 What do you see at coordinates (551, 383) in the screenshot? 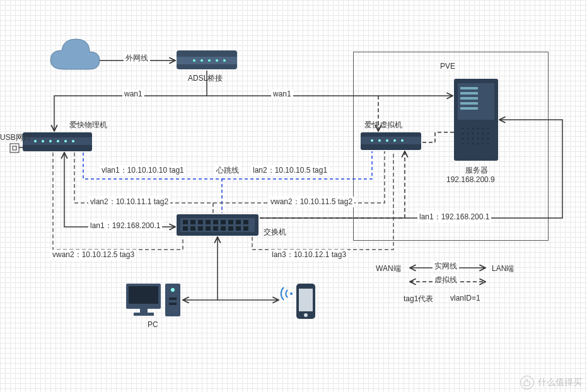
I see `watermark: 什么值得买` at bounding box center [551, 383].